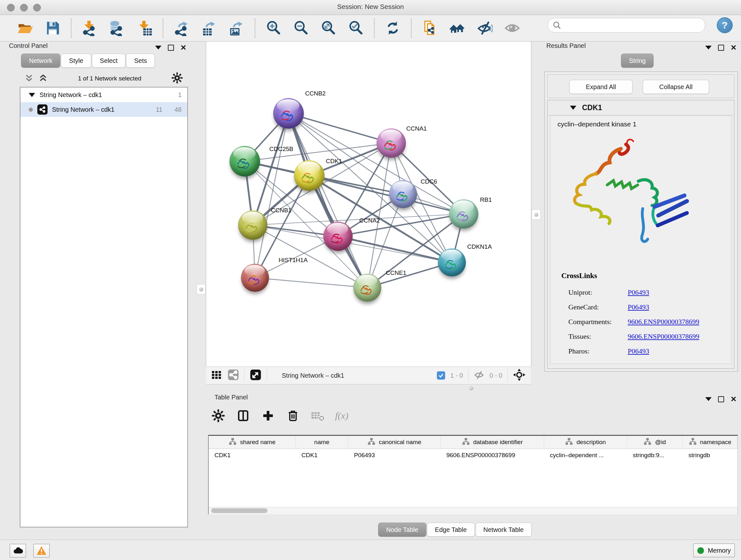 This screenshot has width=741, height=560. I want to click on collapse-all-button: Collapse All, so click(676, 87).